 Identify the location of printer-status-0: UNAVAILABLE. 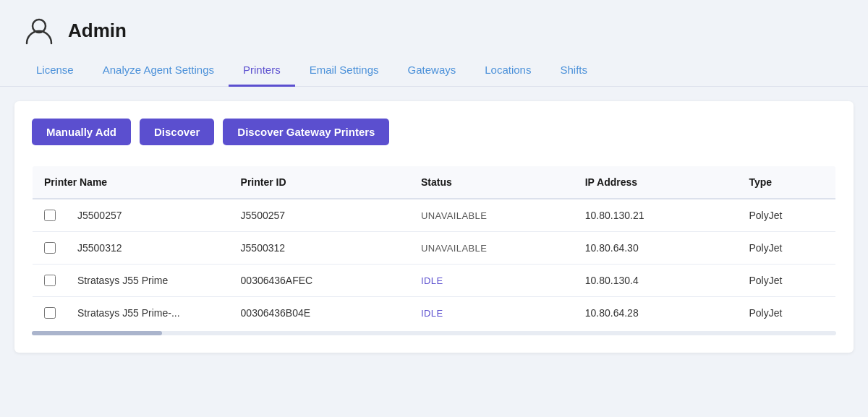
(454, 215).